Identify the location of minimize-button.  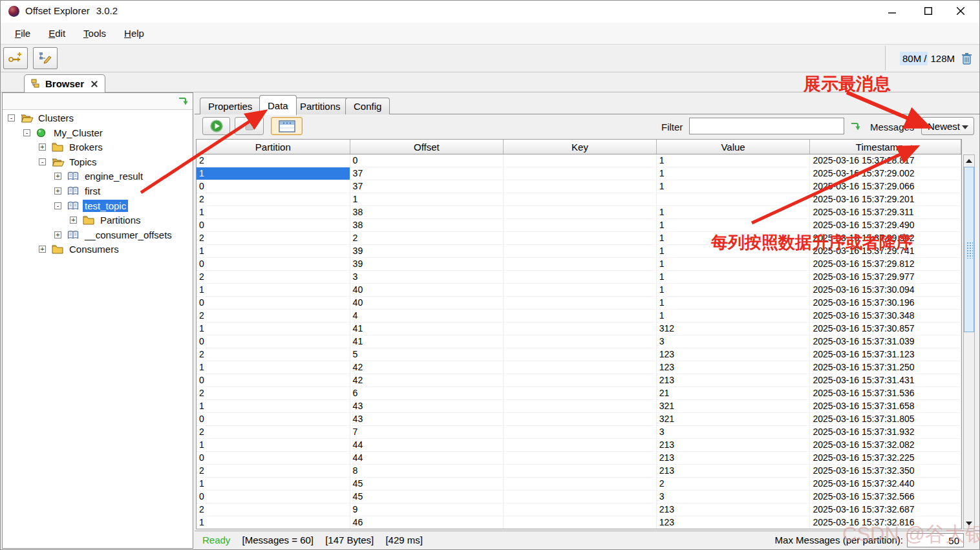
(892, 11).